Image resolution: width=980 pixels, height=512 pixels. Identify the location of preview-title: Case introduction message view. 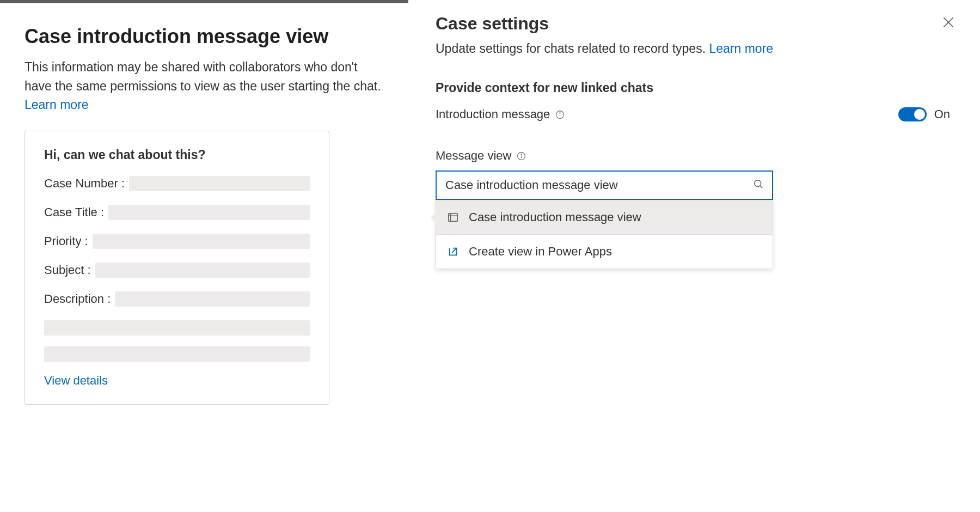
(204, 36).